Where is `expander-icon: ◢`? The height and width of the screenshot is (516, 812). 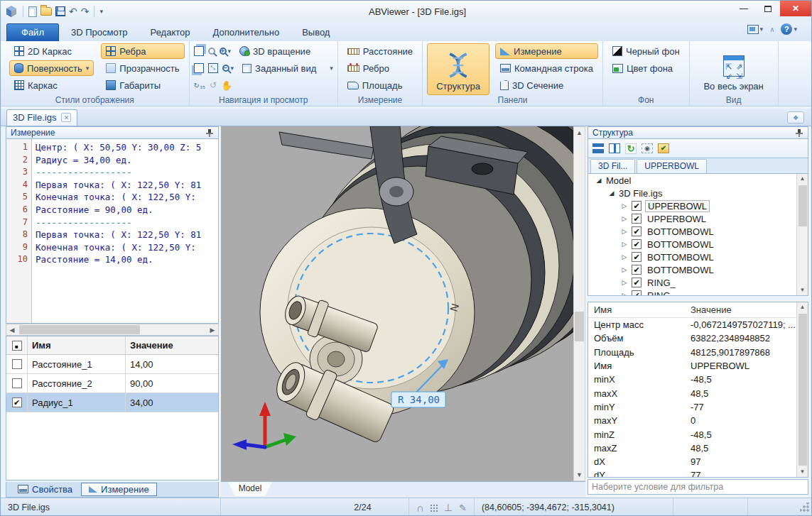 expander-icon: ◢ is located at coordinates (612, 193).